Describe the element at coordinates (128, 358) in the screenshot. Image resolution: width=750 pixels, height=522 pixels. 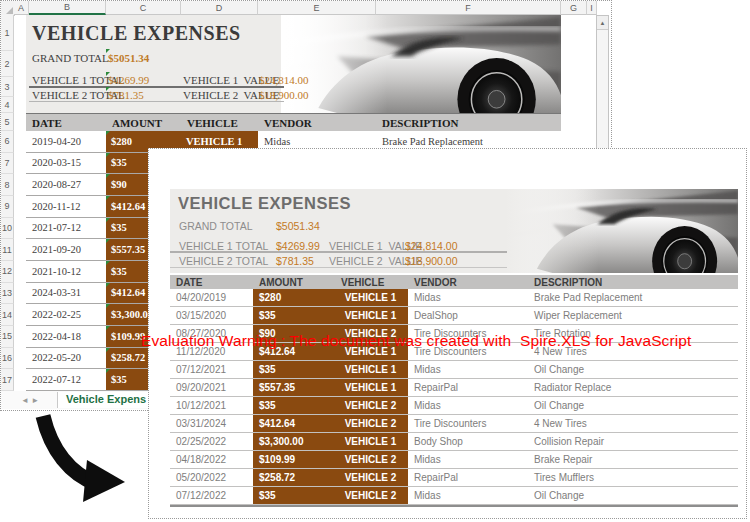
I see `amount-text: $258.72` at that location.